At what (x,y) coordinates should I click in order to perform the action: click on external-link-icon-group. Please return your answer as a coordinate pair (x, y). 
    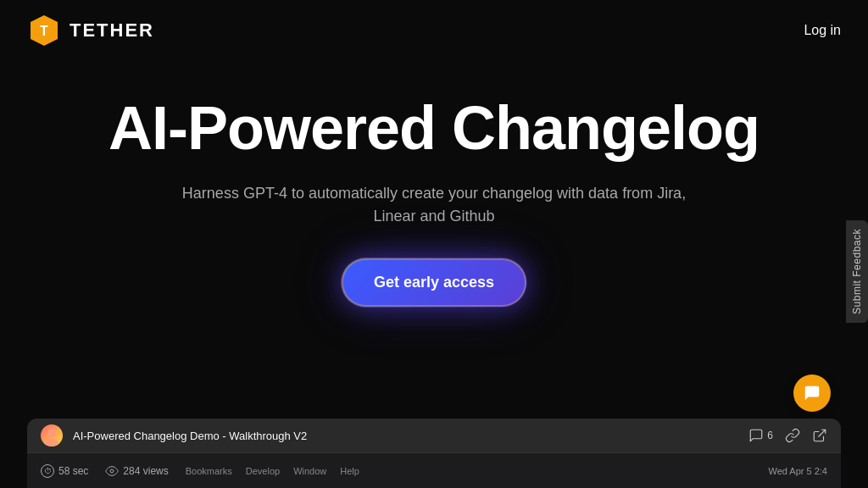
    Looking at the image, I should click on (820, 435).